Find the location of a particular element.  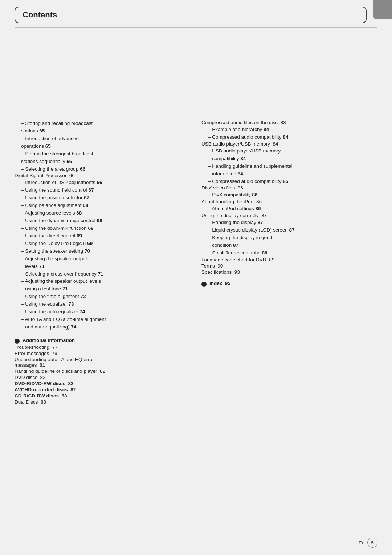

list-item: – Setting the speaker setting 70 is located at coordinates (102, 251).